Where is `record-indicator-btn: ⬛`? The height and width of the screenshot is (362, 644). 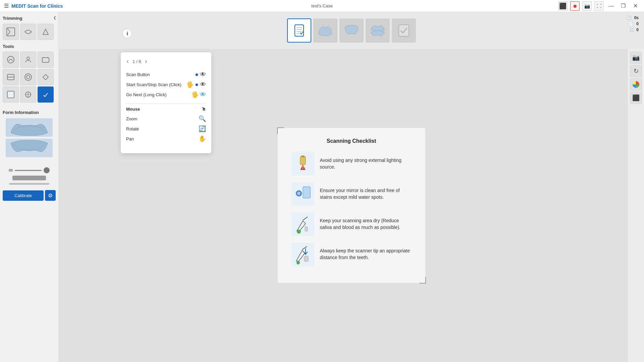
record-indicator-btn: ⬛ is located at coordinates (563, 6).